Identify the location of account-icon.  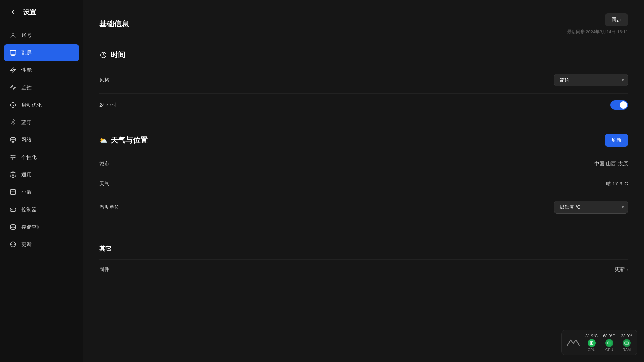
(13, 35).